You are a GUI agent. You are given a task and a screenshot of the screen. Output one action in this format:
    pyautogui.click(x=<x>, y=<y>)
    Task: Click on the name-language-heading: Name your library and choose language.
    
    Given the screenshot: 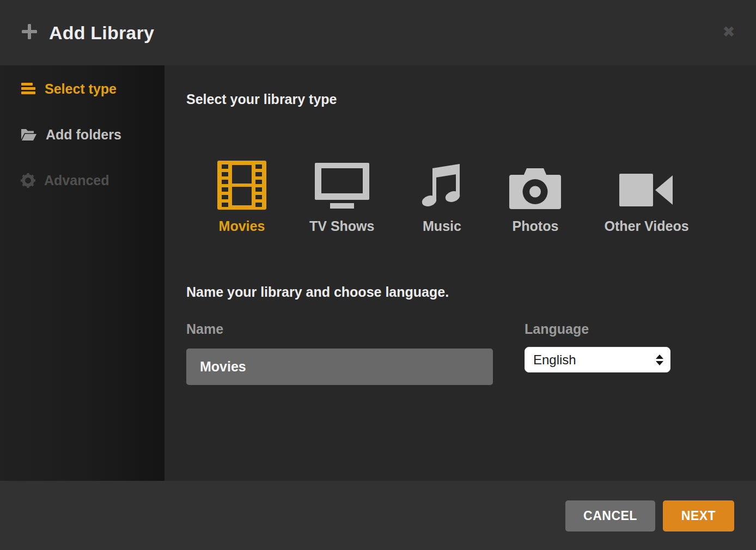 What is the action you would take?
    pyautogui.click(x=318, y=292)
    